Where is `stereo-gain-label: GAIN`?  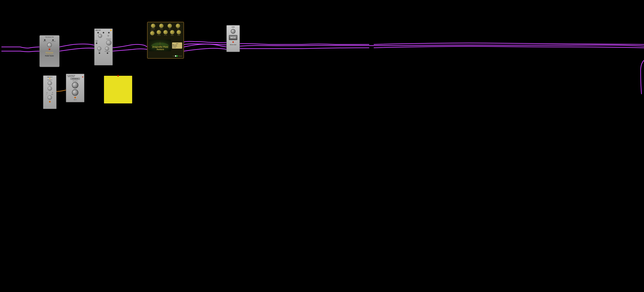 stereo-gain-label: GAIN is located at coordinates (233, 27).